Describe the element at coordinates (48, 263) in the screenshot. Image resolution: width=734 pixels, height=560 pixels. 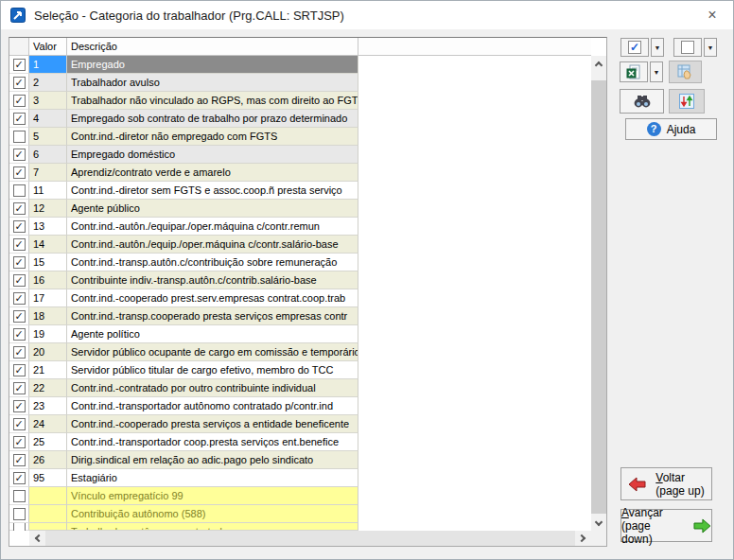
I see `row-valor: 15` at that location.